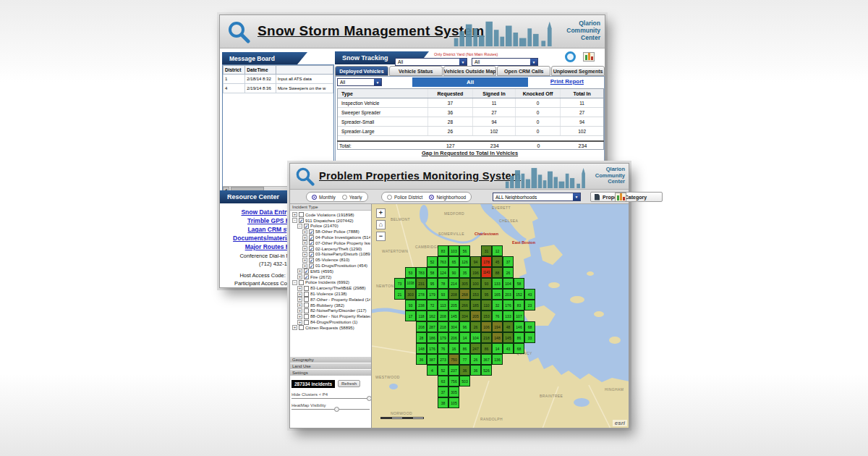 This screenshot has width=868, height=456. What do you see at coordinates (476, 327) in the screenshot?
I see `grid-cell: 26` at bounding box center [476, 327].